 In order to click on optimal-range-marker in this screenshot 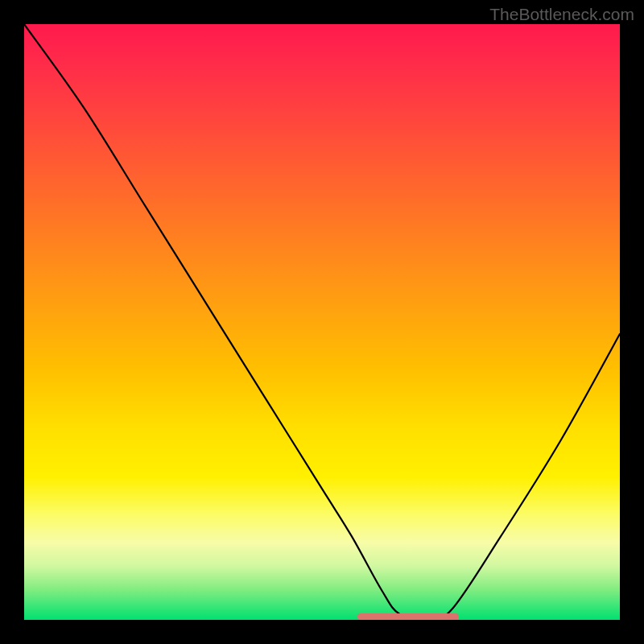, I will do `click(408, 617)`.